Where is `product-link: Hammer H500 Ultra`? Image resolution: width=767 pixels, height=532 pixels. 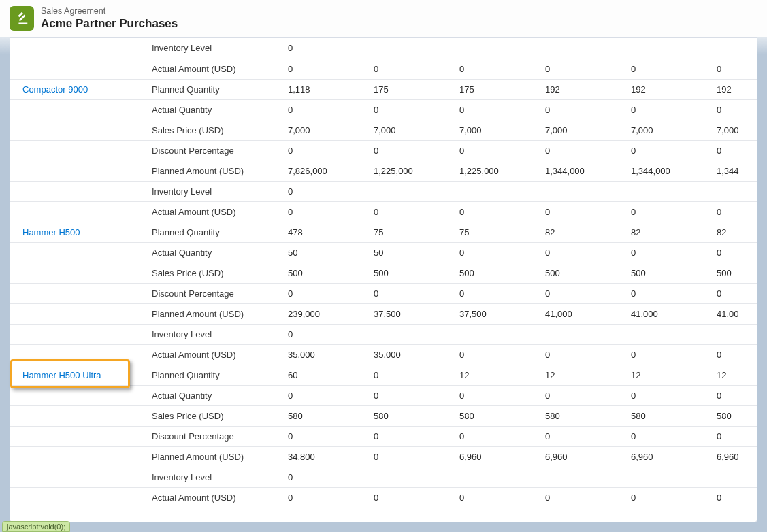
product-link: Hammer H500 Ultra is located at coordinates (62, 376).